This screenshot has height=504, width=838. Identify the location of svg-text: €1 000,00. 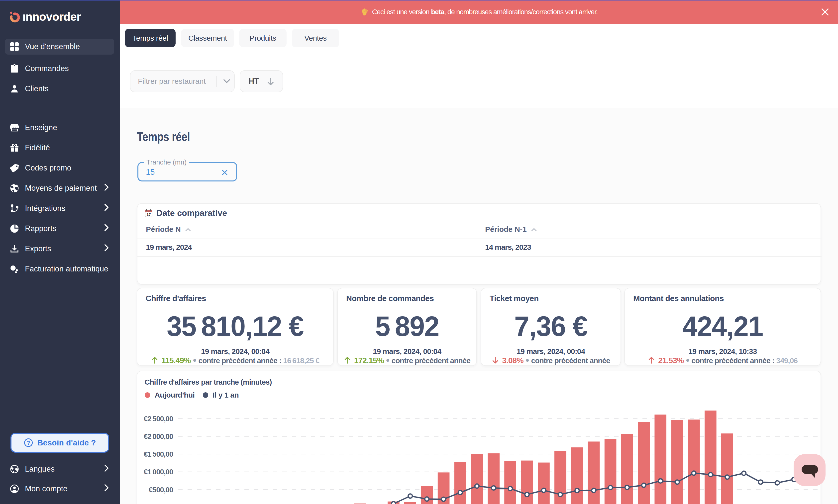
(158, 472).